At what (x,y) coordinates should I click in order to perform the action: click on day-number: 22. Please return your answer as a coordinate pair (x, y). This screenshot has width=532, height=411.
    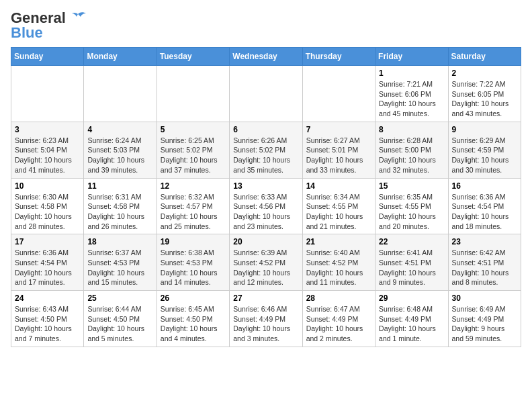
    Looking at the image, I should click on (411, 242).